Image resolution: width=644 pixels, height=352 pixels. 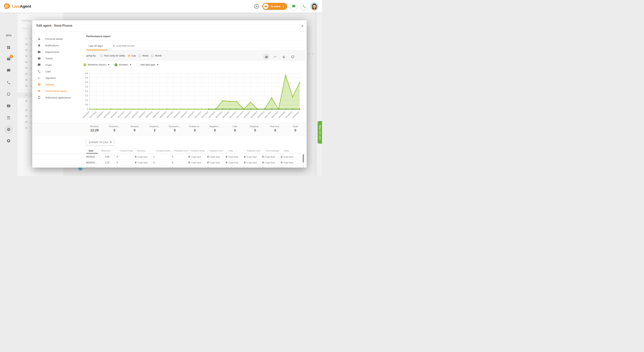 What do you see at coordinates (254, 151) in the screenshot?
I see `column-header-outgoing-calls: Outgoing calls` at bounding box center [254, 151].